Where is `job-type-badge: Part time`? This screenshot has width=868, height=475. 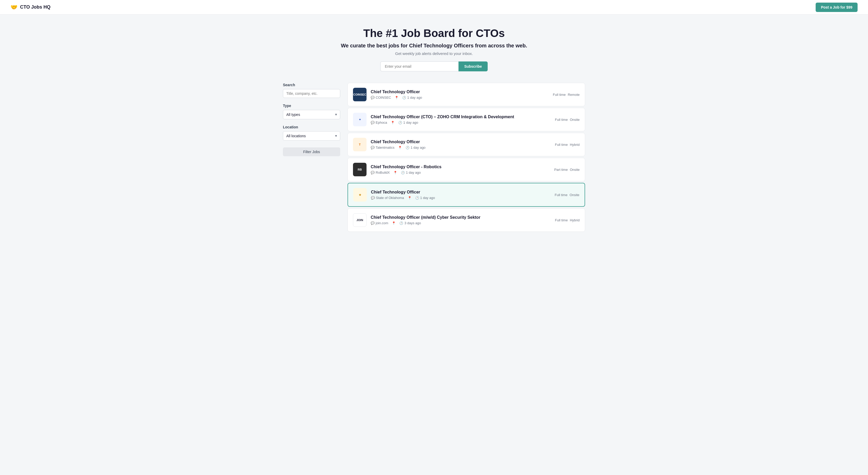 job-type-badge: Part time is located at coordinates (561, 170).